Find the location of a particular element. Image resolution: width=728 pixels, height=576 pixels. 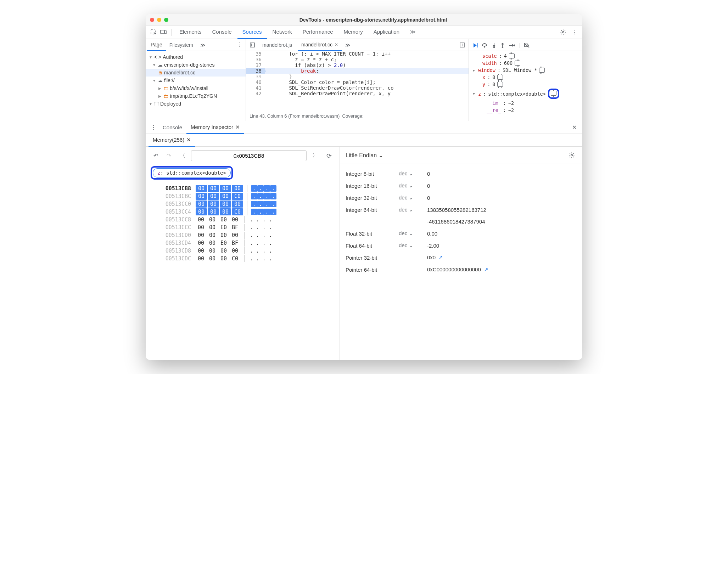

tab-elements: Elements is located at coordinates (191, 32).